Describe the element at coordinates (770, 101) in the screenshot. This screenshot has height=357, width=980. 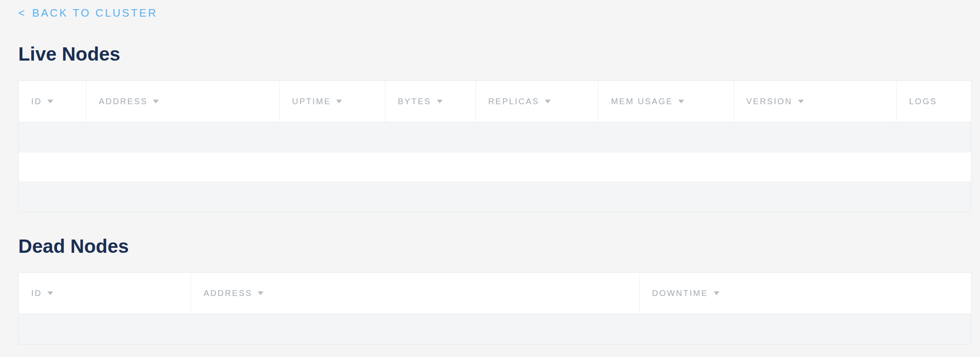
I see `column-header-label: VERSION` at that location.